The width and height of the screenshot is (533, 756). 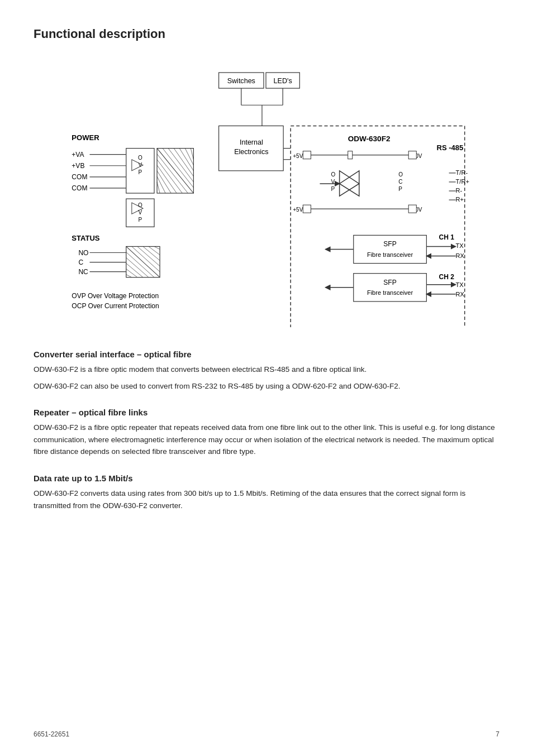 I want to click on ocp-v: V, so click(x=141, y=212).